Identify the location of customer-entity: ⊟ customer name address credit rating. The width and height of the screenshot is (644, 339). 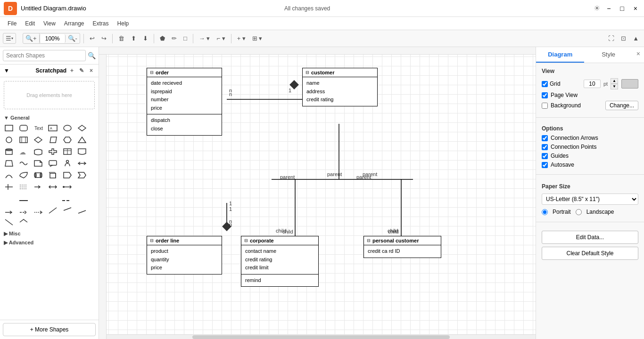
(340, 87).